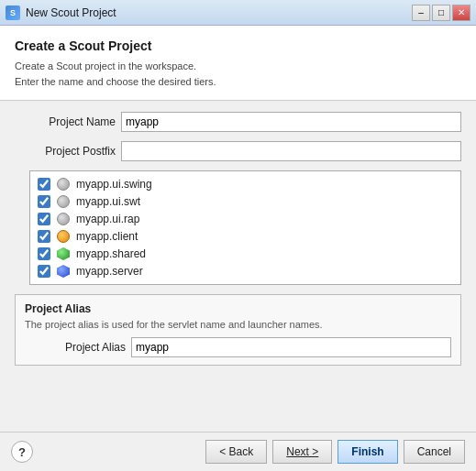 Image resolution: width=476 pixels, height=471 pixels. What do you see at coordinates (238, 46) in the screenshot?
I see `page-title: Create a Scout Project` at bounding box center [238, 46].